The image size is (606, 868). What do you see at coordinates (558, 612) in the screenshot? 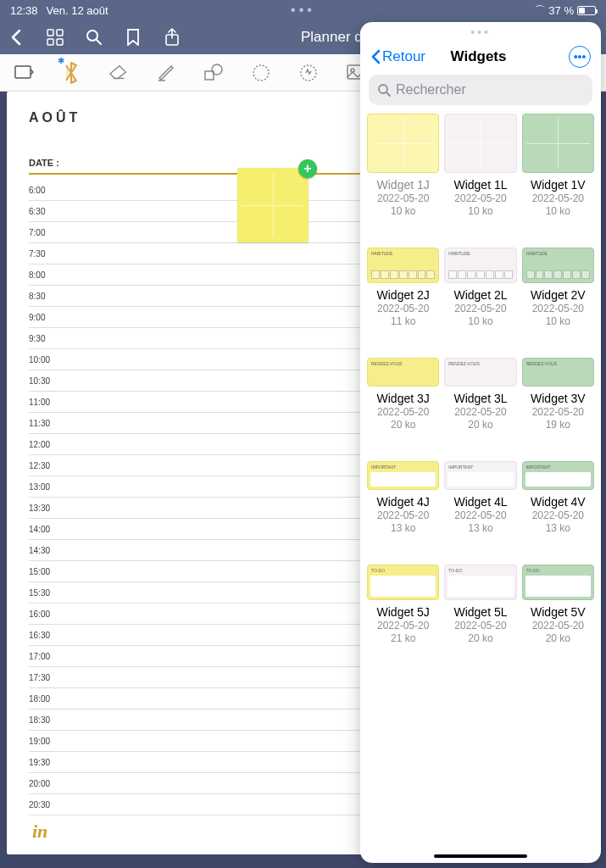
I see `widget-name: Widget 5V` at bounding box center [558, 612].